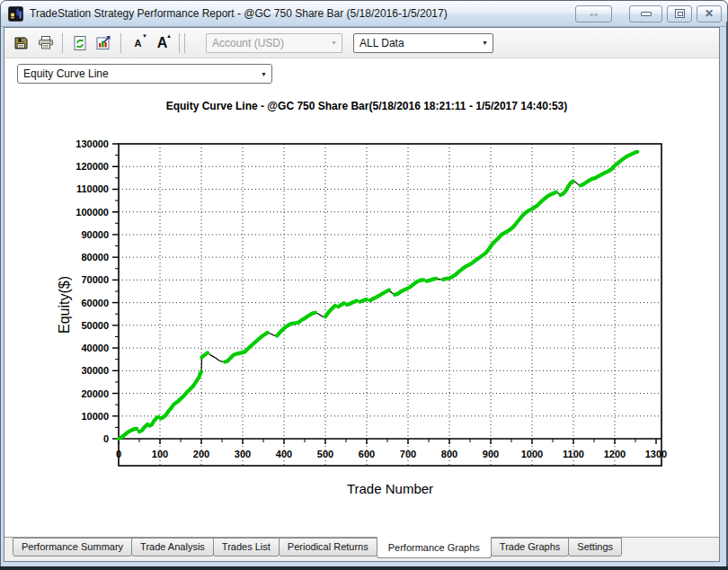  Describe the element at coordinates (95, 235) in the screenshot. I see `svg-text: 90000` at that location.